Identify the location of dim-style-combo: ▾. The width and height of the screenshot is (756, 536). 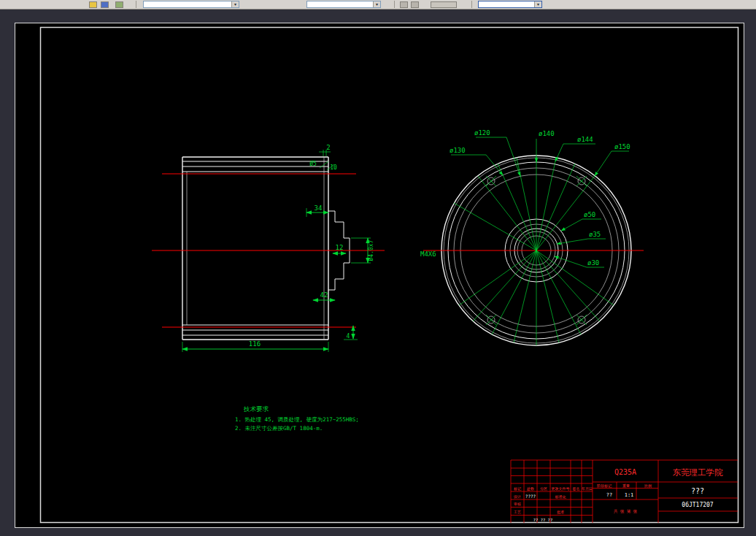
(510, 4).